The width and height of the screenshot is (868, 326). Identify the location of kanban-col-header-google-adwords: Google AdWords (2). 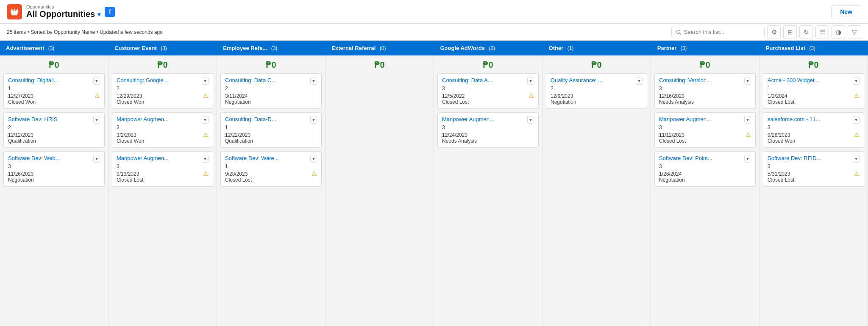
(489, 48).